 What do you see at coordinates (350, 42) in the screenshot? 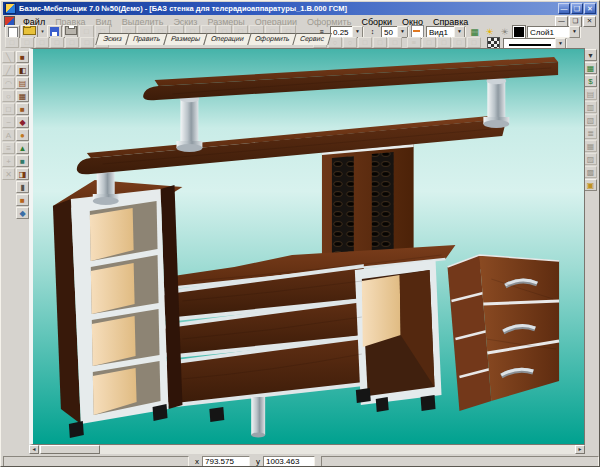
I see `mirror-button: ○` at bounding box center [350, 42].